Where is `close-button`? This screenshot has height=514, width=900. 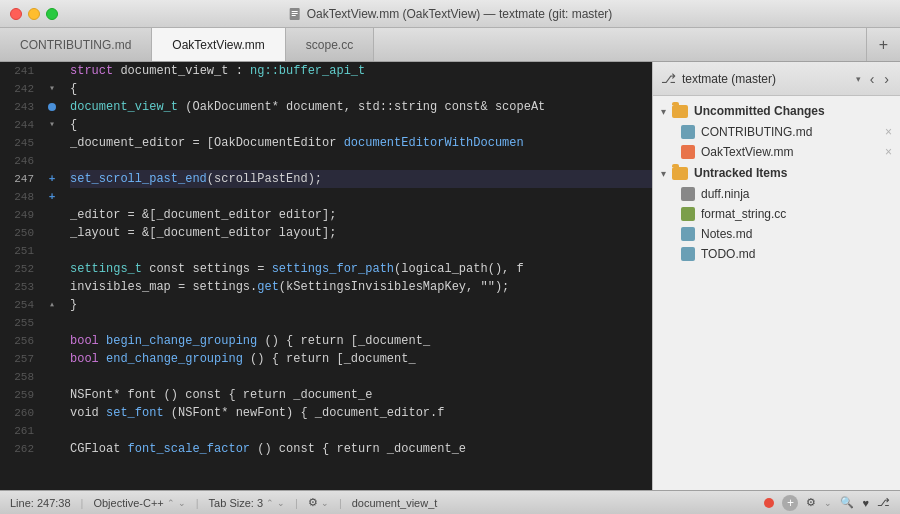 close-button is located at coordinates (16, 14).